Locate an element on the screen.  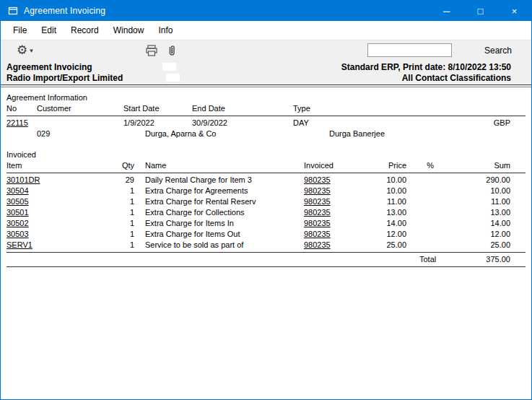
search-label: Search is located at coordinates (498, 51).